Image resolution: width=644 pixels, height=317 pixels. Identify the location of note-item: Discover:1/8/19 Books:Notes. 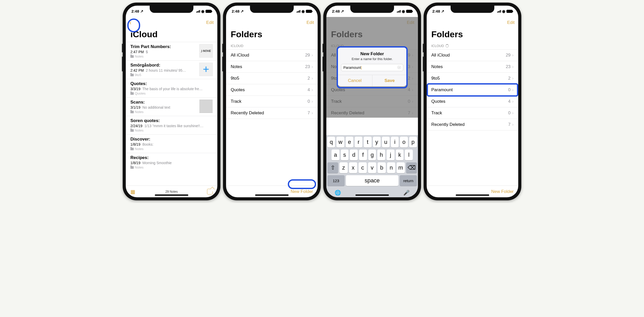
(172, 144).